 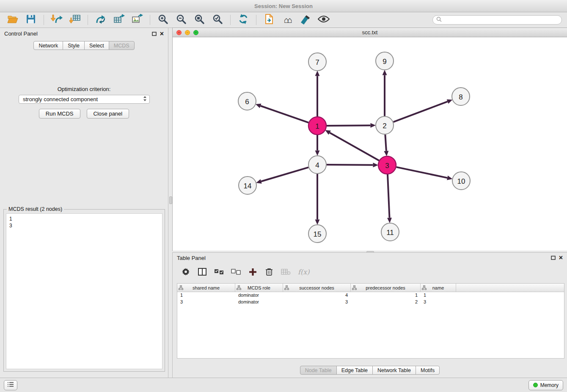 What do you see at coordinates (385, 288) in the screenshot?
I see `column-label: predecessor nodes` at bounding box center [385, 288].